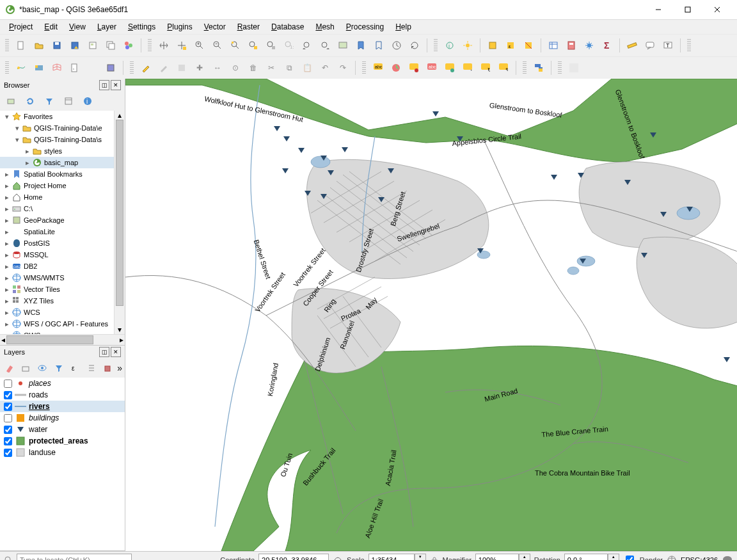 The height and width of the screenshot is (560, 737). Describe the element at coordinates (650, 45) in the screenshot. I see `map-tips-icon` at that location.